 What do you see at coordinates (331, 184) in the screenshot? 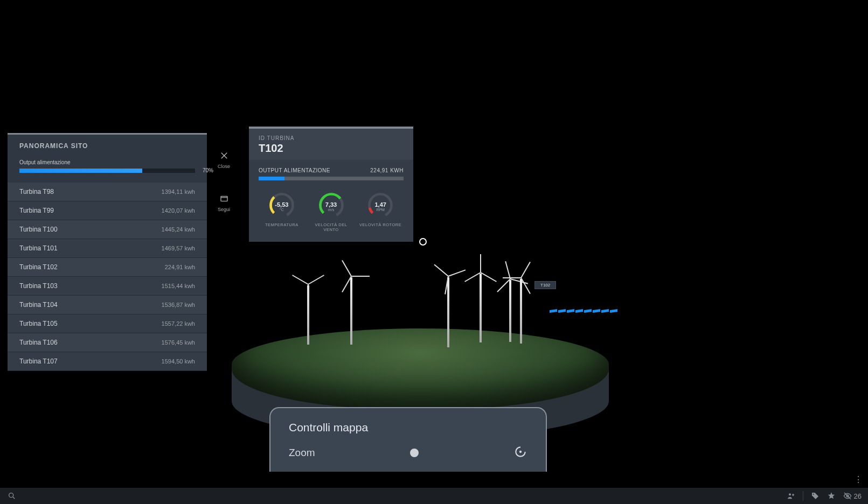
I see `turbine-detail-card: ID TURBINA T102 OUTPUT ALIMENTAZIONE 224…` at bounding box center [331, 184].